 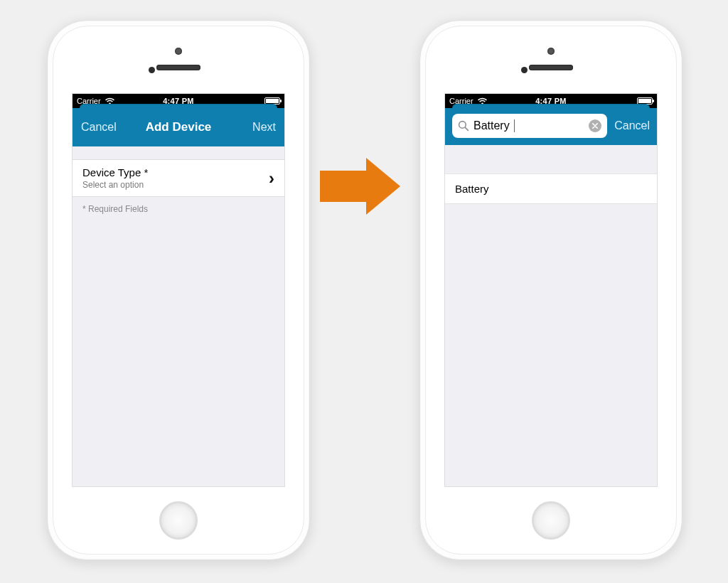 What do you see at coordinates (178, 127) in the screenshot?
I see `navbar: Cancel Add Device Next` at bounding box center [178, 127].